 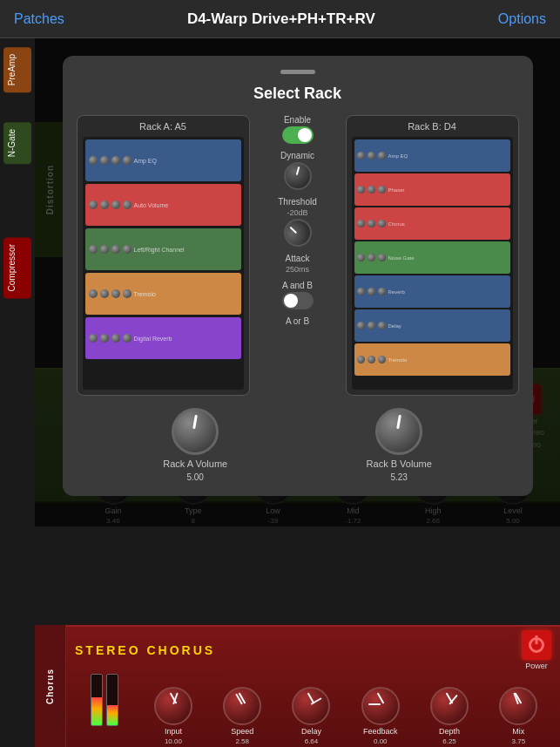 What do you see at coordinates (432, 326) in the screenshot?
I see `rack-b-strip-5: Delay` at bounding box center [432, 326].